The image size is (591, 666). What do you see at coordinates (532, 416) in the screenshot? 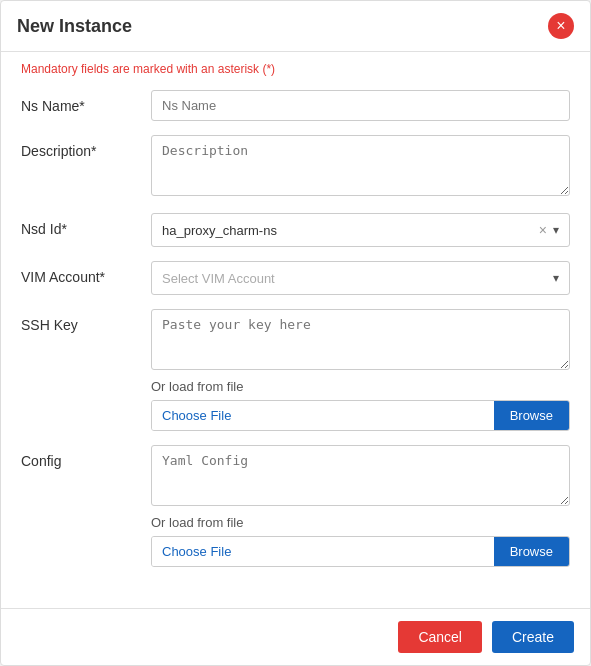
I see `ssh-key-browse-button: Browse` at bounding box center [532, 416].